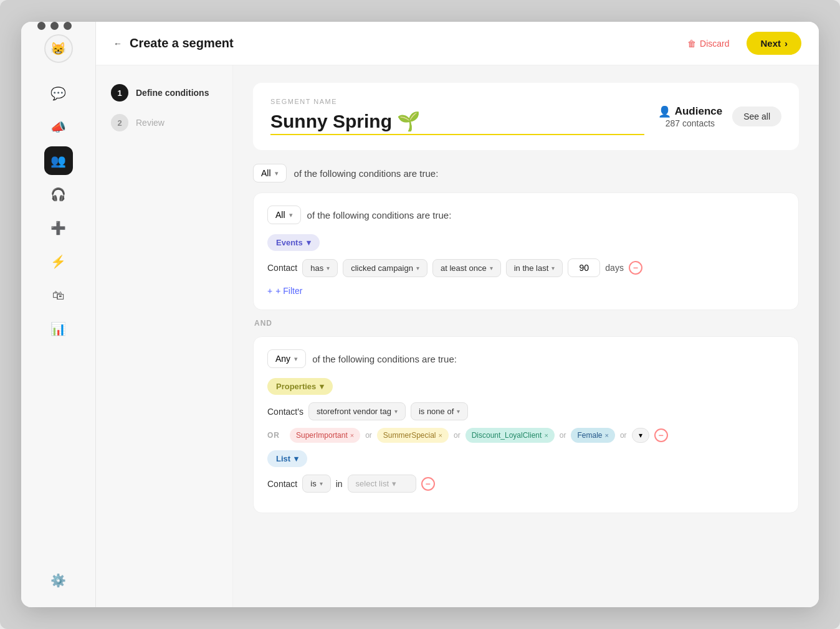  I want to click on events-tag: Events ▾, so click(294, 243).